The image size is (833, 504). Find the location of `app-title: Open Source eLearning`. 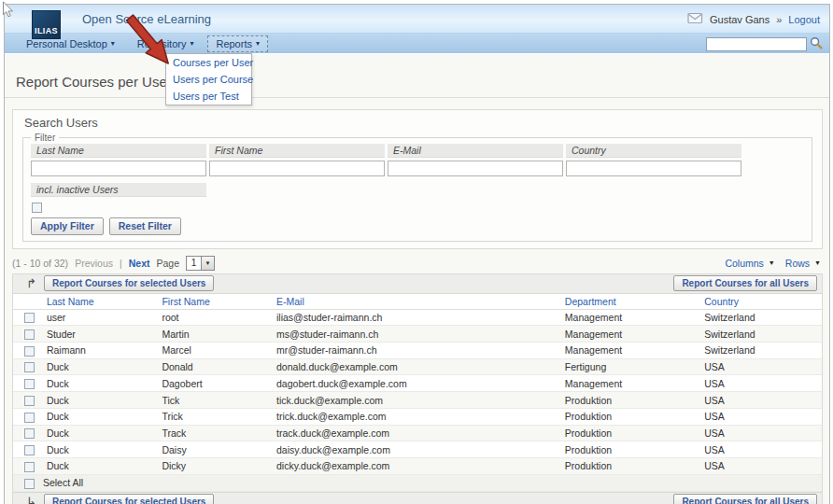

app-title: Open Source eLearning is located at coordinates (147, 19).